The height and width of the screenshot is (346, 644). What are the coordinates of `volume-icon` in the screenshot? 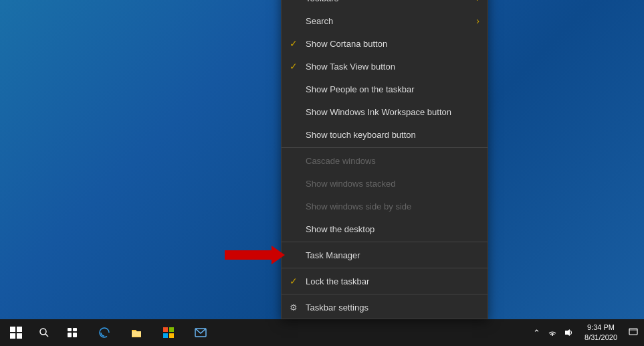 It's located at (568, 333).